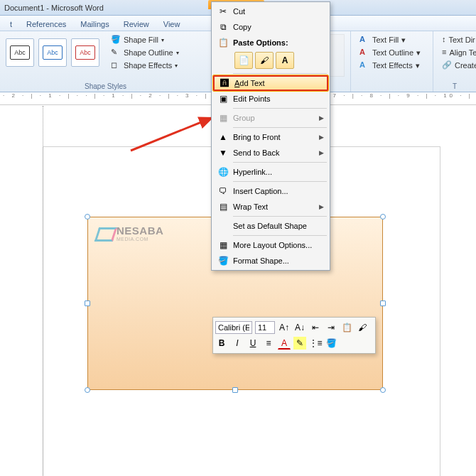  Describe the element at coordinates (116, 65) in the screenshot. I see `effects-icon: ◻` at that location.